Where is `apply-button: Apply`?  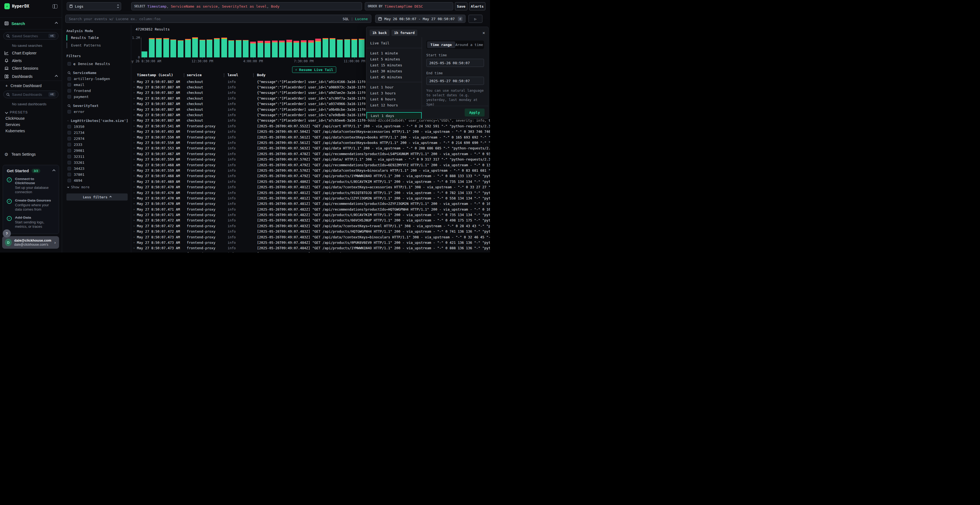
apply-button: Apply is located at coordinates (475, 113).